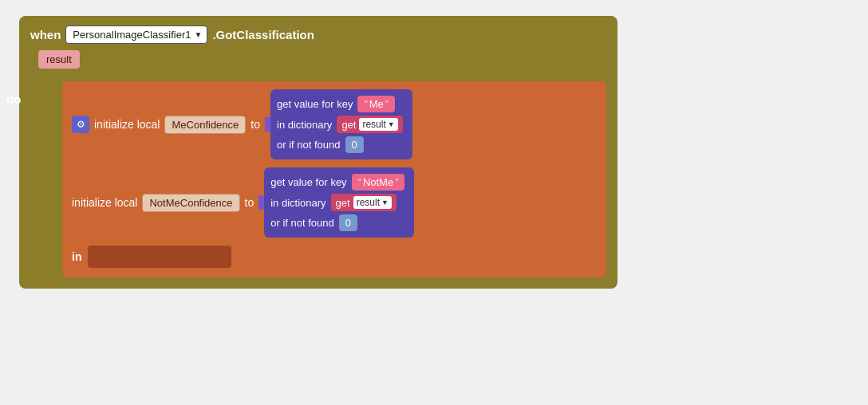 The image size is (868, 405). What do you see at coordinates (337, 202) in the screenshot?
I see `in-dict-row-2: in dictionary get result ▼` at bounding box center [337, 202].